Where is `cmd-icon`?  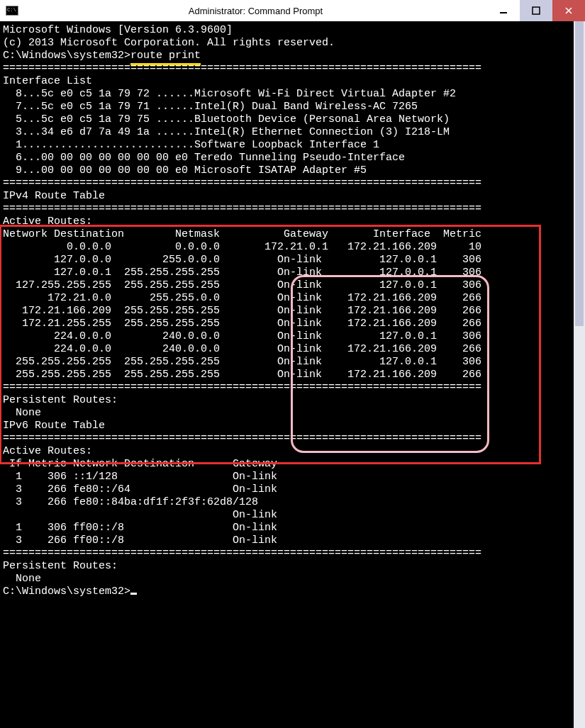 cmd-icon is located at coordinates (12, 11).